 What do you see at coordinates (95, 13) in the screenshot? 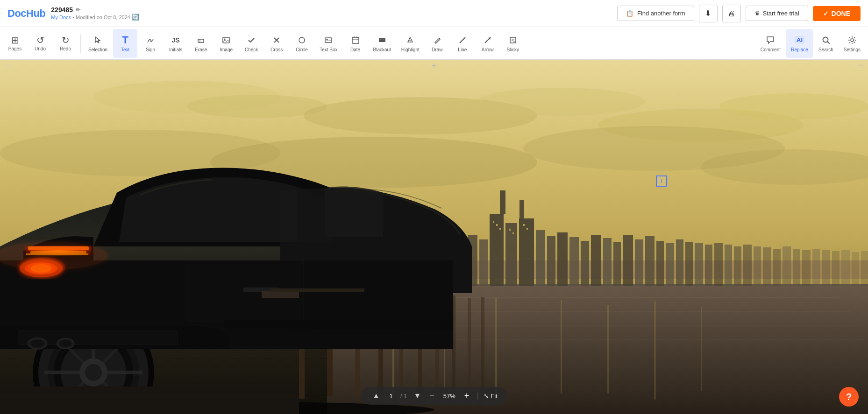
I see `doc-info: 229485 ✏ My Docs • Modified on Oct 8, 20…` at bounding box center [95, 13].